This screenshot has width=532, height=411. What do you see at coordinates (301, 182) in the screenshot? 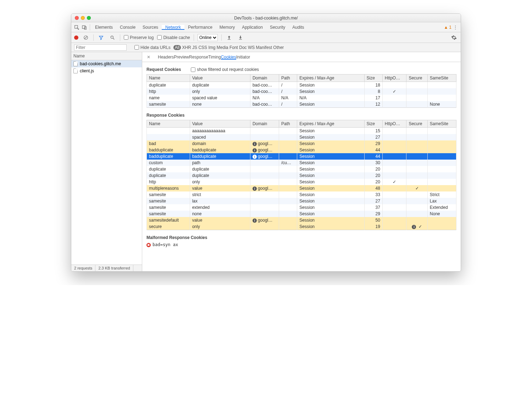
I see `cookie-row: httponlySession20✓` at bounding box center [301, 182].